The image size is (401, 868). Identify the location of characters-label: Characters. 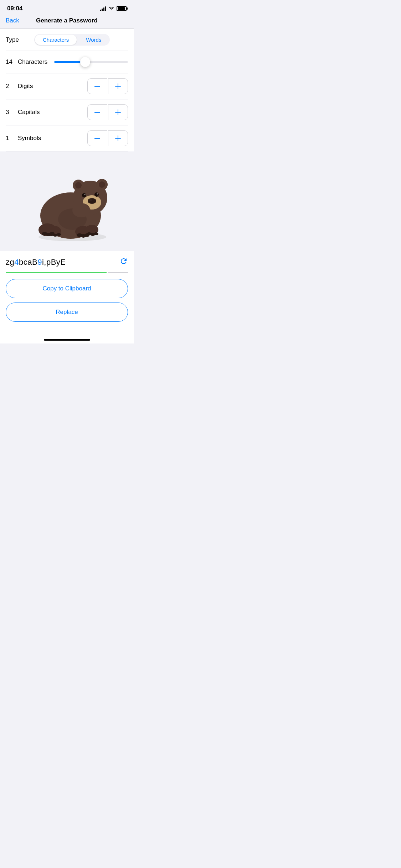
(34, 62).